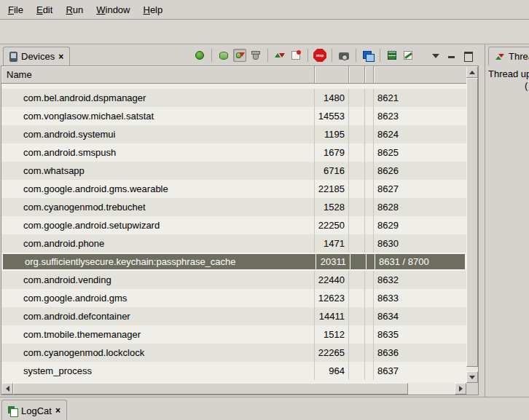 The image size is (529, 420). Describe the element at coordinates (16, 10) in the screenshot. I see `menu-file: File` at that location.